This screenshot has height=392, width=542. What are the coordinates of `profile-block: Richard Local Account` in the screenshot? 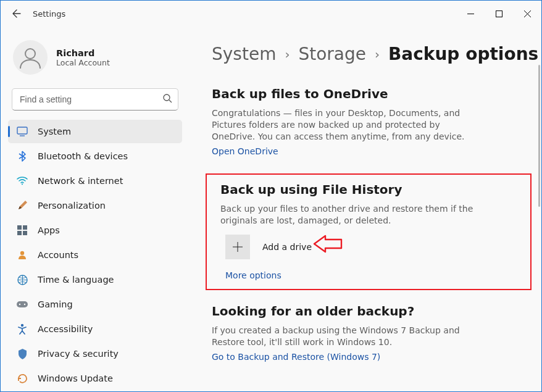 It's located at (95, 61).